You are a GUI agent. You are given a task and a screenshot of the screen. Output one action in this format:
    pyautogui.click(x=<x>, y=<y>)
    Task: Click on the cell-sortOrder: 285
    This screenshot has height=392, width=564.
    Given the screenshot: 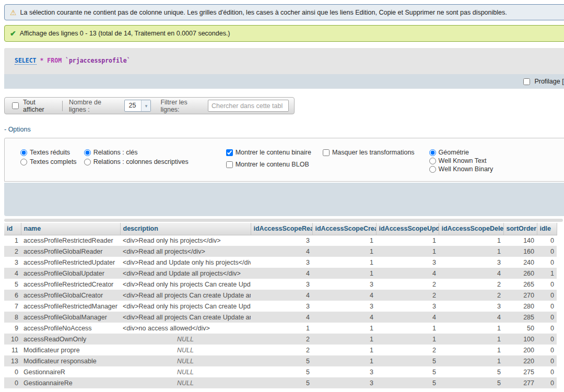 What is the action you would take?
    pyautogui.click(x=520, y=317)
    